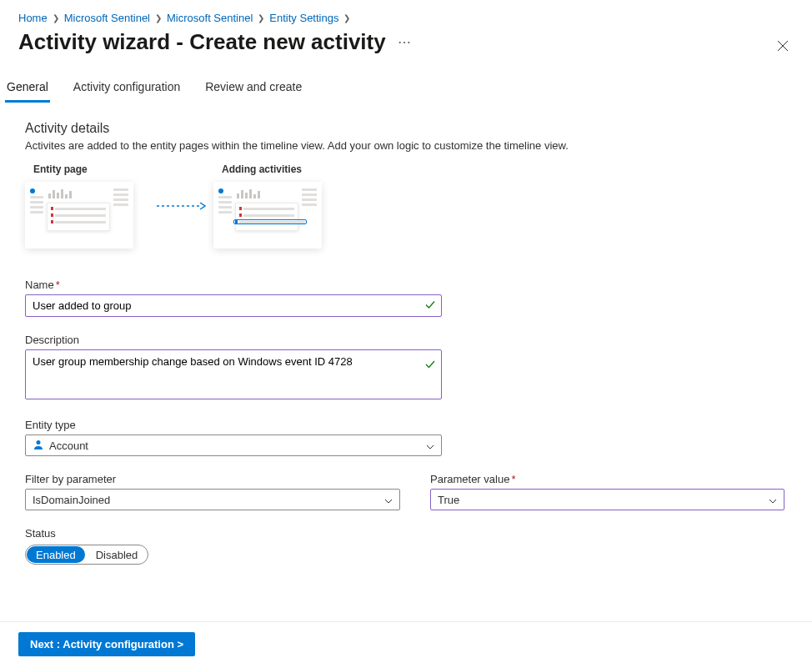 This screenshot has width=812, height=668. What do you see at coordinates (406, 639) in the screenshot?
I see `footer: Next : Activity configuration >` at bounding box center [406, 639].